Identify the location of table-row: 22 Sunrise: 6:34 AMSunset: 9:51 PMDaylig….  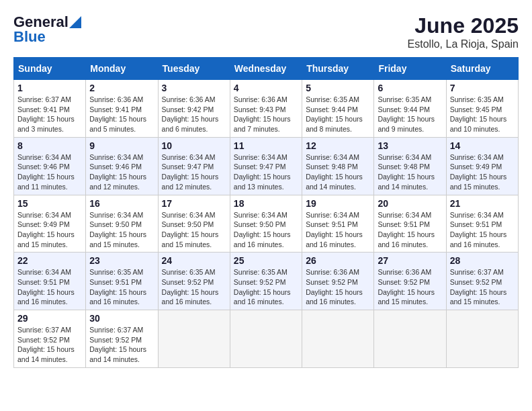
(50, 281).